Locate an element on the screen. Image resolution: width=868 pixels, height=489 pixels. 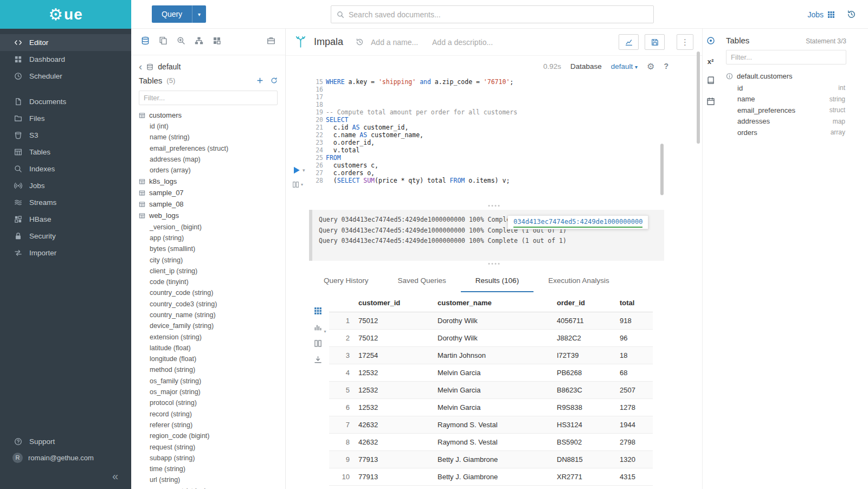
table-item: k8s_logs is located at coordinates (208, 181).